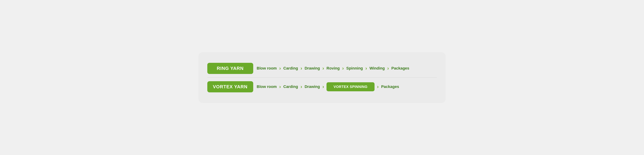 This screenshot has height=155, width=644. What do you see at coordinates (312, 68) in the screenshot?
I see `step-drawing-1: Drawing` at bounding box center [312, 68].